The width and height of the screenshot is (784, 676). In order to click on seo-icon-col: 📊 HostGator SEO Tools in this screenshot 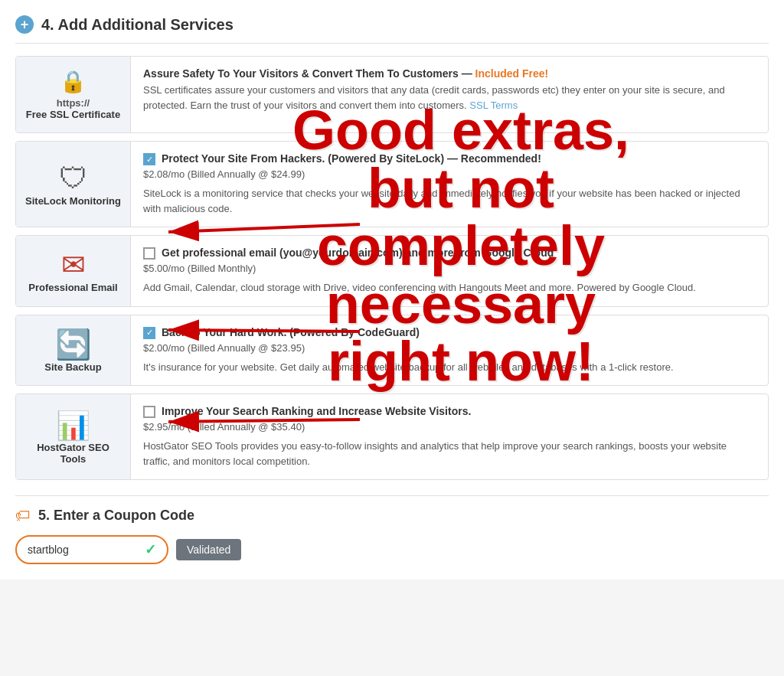, I will do `click(74, 436)`.